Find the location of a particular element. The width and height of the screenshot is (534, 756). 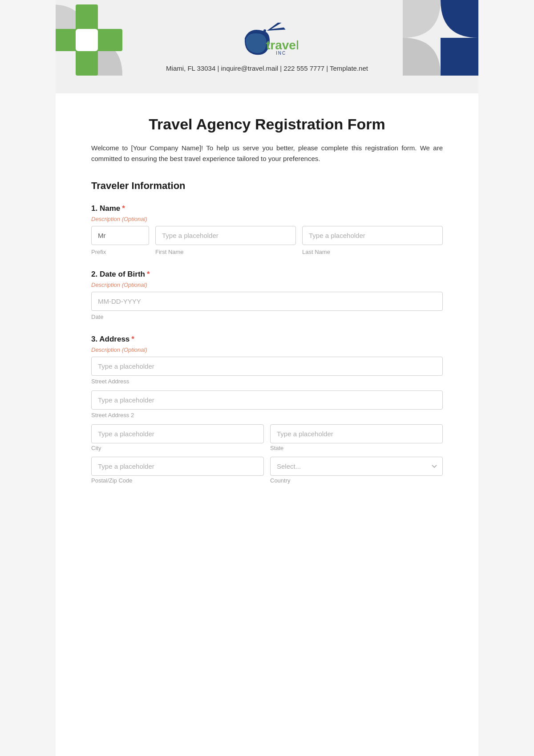

city-input is located at coordinates (178, 434).